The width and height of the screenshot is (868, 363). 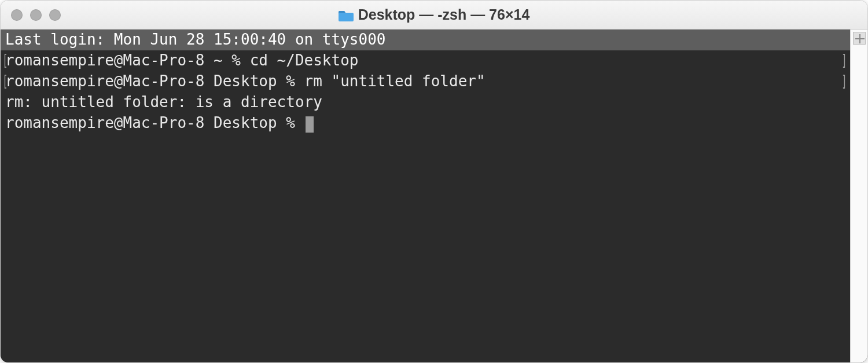 What do you see at coordinates (346, 15) in the screenshot?
I see `folder-icon` at bounding box center [346, 15].